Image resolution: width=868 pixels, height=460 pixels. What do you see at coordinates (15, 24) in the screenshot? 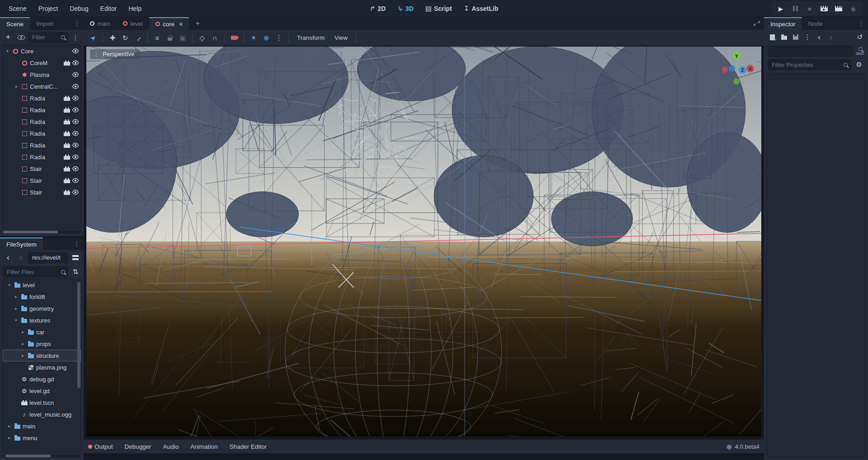
I see `tab-scene: Scene` at bounding box center [15, 24].